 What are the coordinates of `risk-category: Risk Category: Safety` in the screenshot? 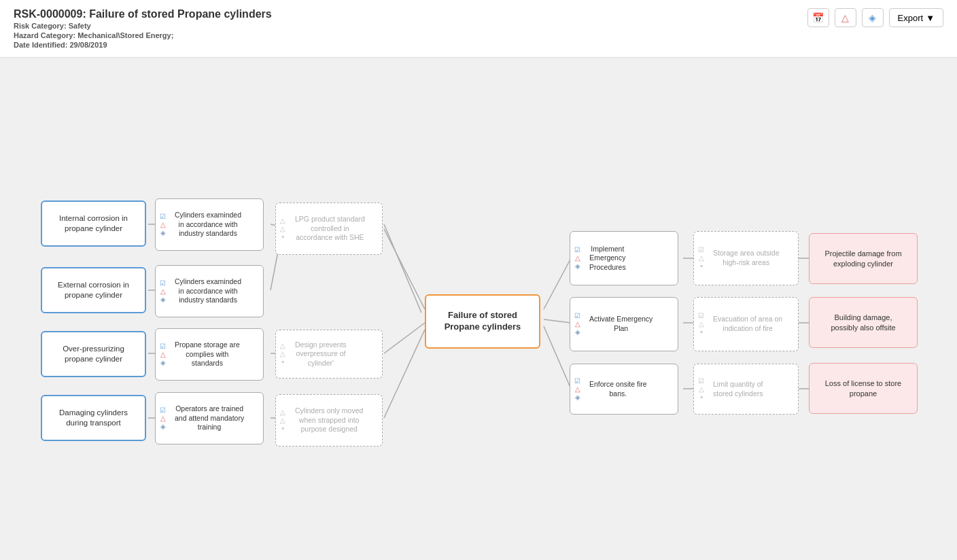 It's located at (143, 26).